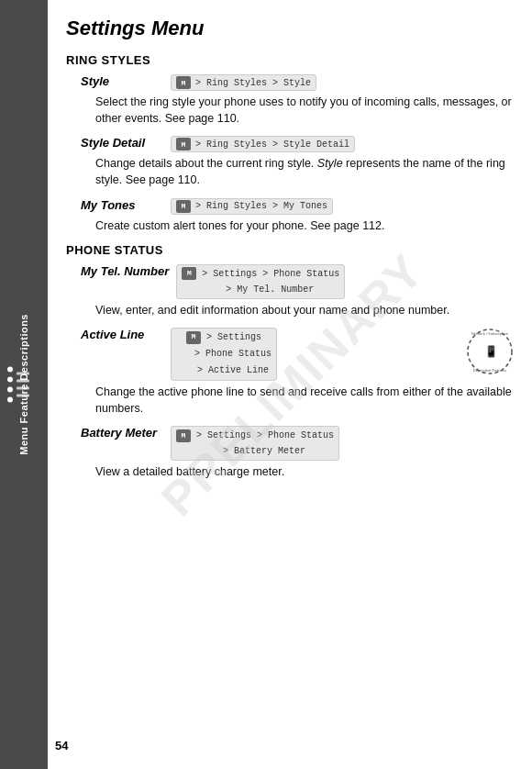  I want to click on entry-battery-meter-header: Battery Meter M > Settings > Phone Statu…, so click(297, 443).